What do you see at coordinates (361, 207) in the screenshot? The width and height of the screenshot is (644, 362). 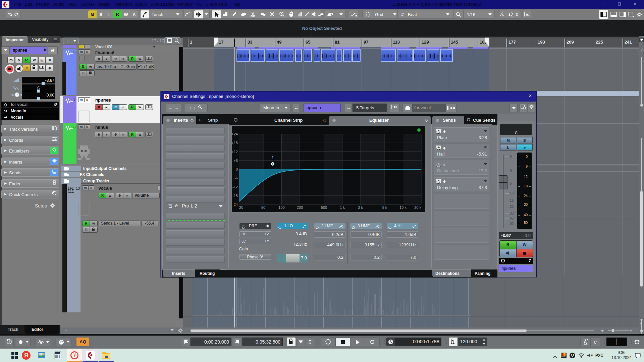 I see `svg-text: 2 k` at bounding box center [361, 207].